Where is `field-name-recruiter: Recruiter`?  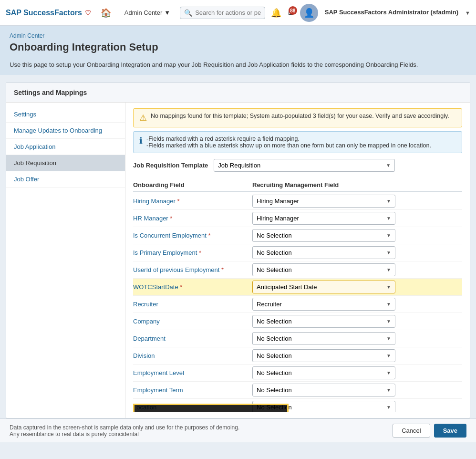
field-name-recruiter: Recruiter is located at coordinates (193, 304).